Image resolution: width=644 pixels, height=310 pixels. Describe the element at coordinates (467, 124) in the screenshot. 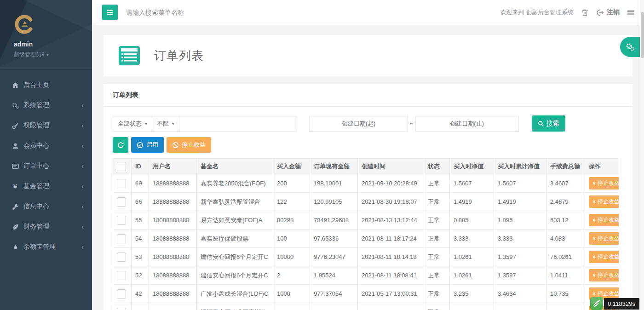

I see `date-end-input` at that location.